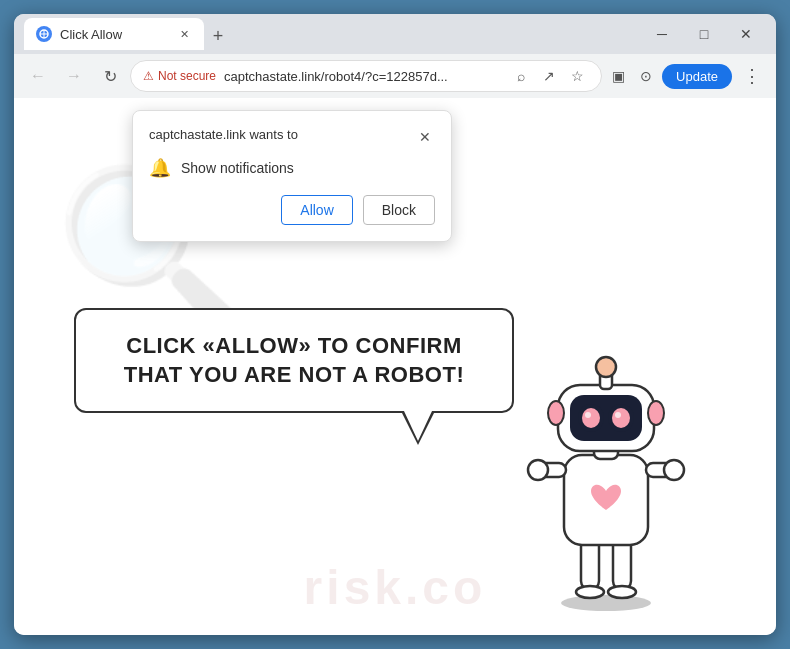 The height and width of the screenshot is (649, 790). I want to click on active-tab: Click Allow ✕, so click(114, 34).